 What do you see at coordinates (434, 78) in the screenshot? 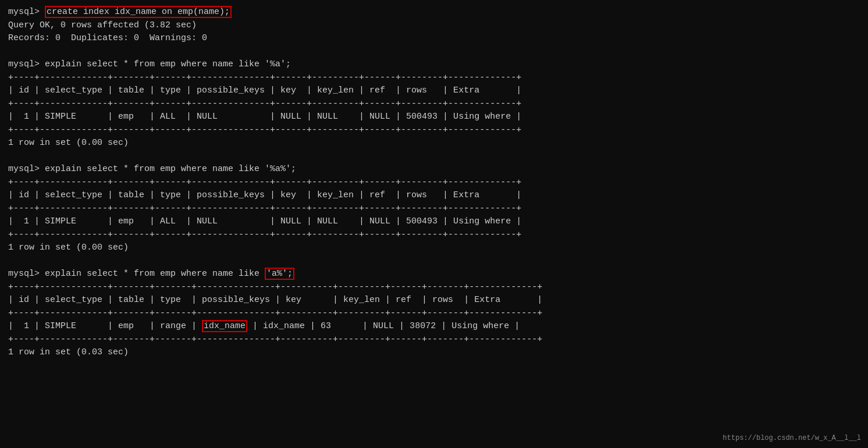
I see `line-6: +----+-------------+-------+------+-----…` at bounding box center [434, 78].